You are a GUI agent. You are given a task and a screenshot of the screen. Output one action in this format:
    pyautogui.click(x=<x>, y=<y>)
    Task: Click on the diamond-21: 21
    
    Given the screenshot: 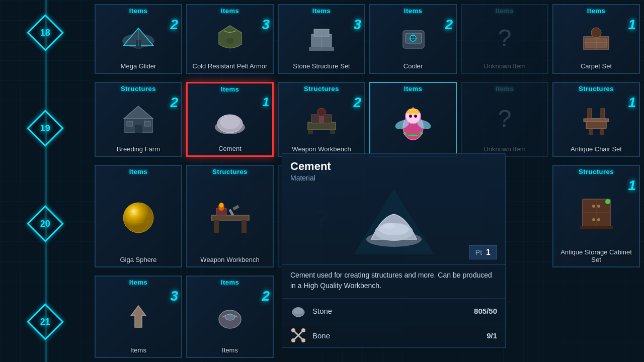 What is the action you would take?
    pyautogui.click(x=45, y=322)
    